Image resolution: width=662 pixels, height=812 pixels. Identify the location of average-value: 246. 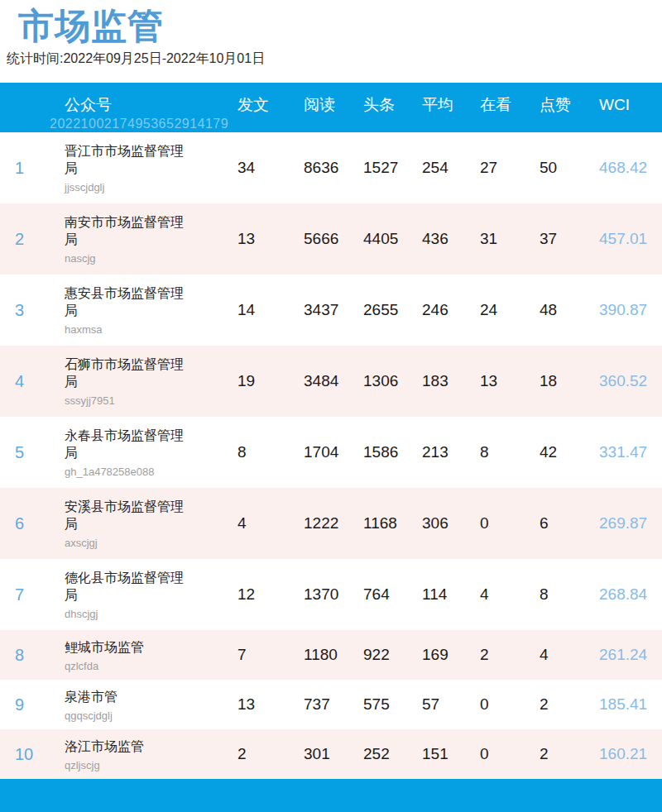
(449, 310).